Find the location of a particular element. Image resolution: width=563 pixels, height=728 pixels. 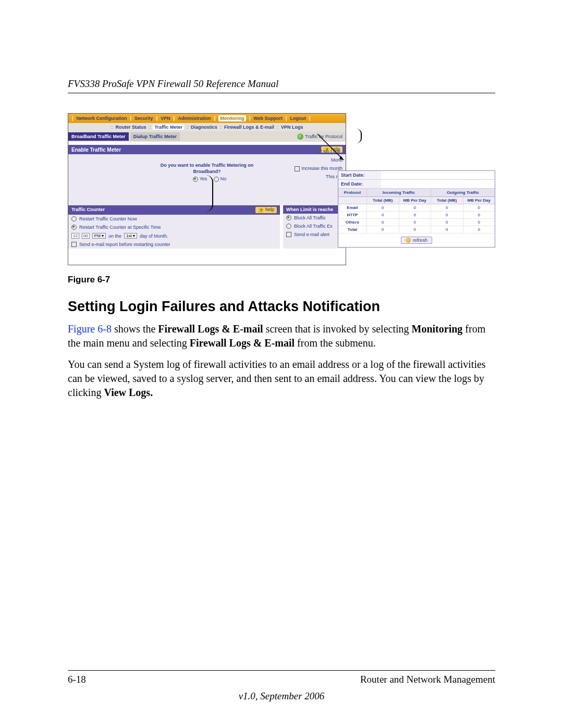

nav-network: Network Configuration is located at coordinates (102, 118).